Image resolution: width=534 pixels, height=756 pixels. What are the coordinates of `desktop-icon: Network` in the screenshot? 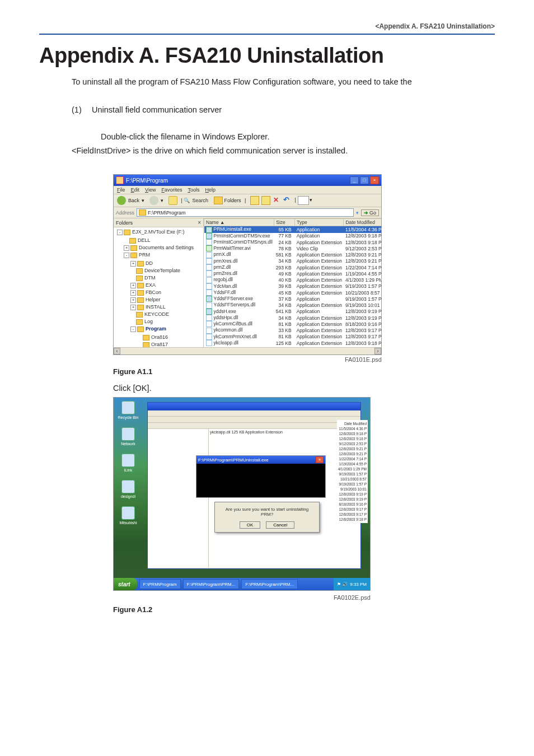 It's located at (128, 437).